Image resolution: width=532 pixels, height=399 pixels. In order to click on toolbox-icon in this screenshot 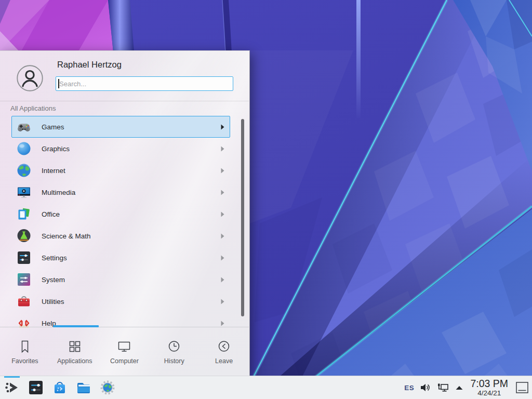, I will do `click(24, 301)`.